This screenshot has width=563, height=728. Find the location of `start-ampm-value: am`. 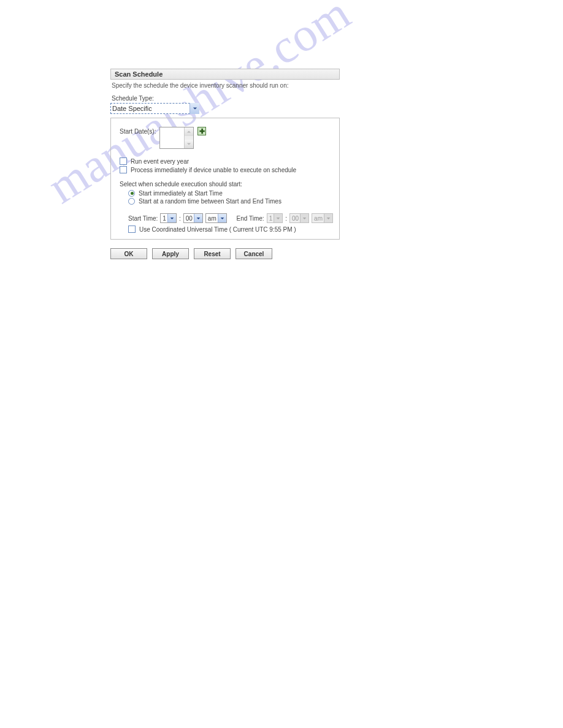

start-ampm-value: am is located at coordinates (212, 218).